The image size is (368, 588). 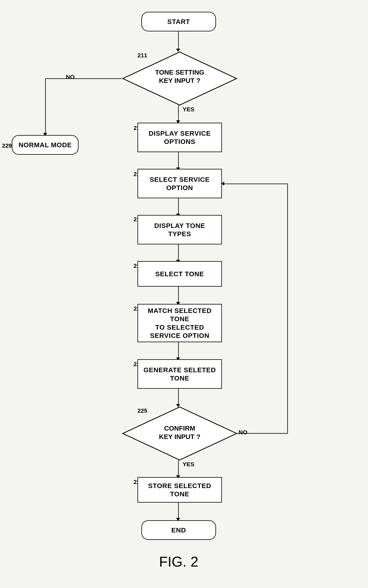 What do you see at coordinates (288, 309) in the screenshot?
I see `arrow-225-no-v` at bounding box center [288, 309].